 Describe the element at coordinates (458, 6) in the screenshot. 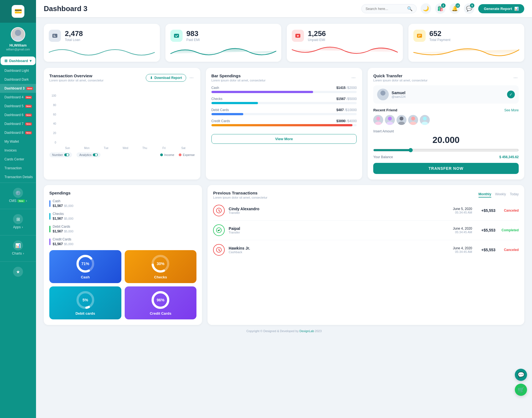

I see `notification-badge: 12` at that location.